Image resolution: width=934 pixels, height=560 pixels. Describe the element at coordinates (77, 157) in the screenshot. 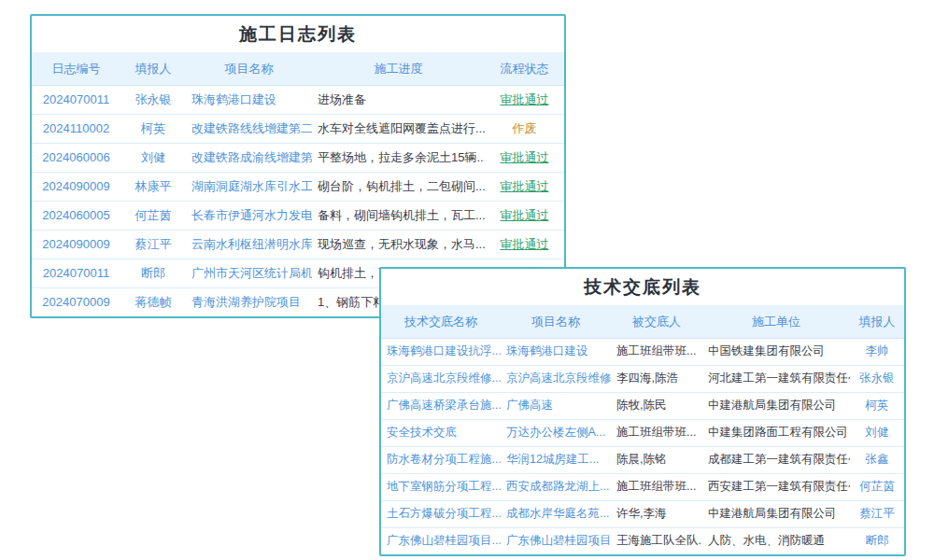

I see `log-id-cell: 2024060006` at that location.